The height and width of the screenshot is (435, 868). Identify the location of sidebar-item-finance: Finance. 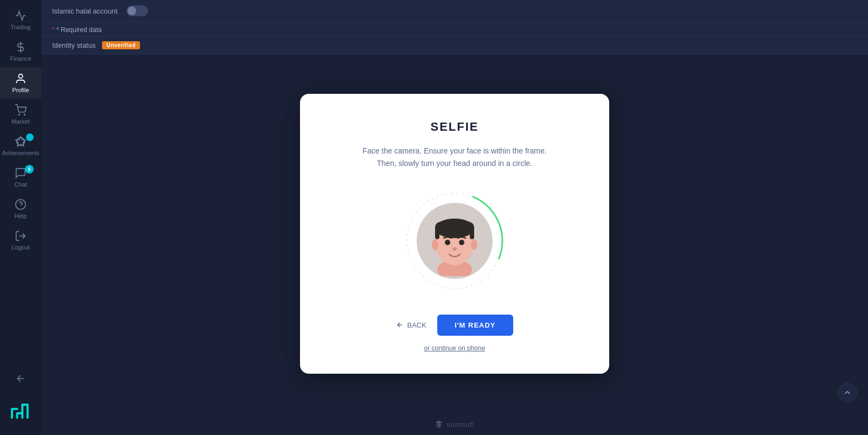
(21, 52).